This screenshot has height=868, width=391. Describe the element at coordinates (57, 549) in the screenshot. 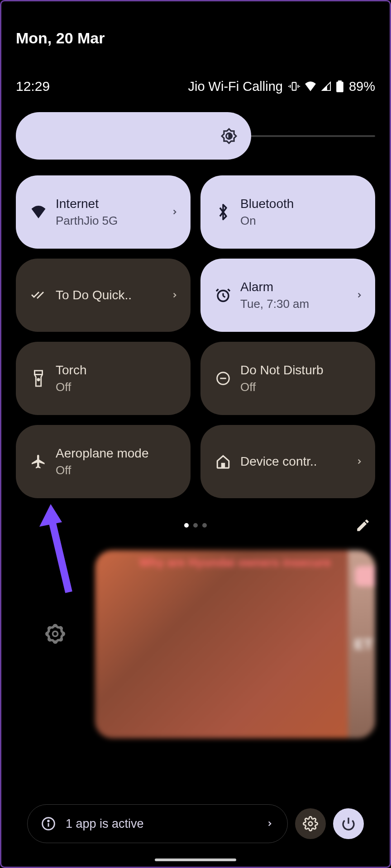

I see `annotation-arrow` at that location.